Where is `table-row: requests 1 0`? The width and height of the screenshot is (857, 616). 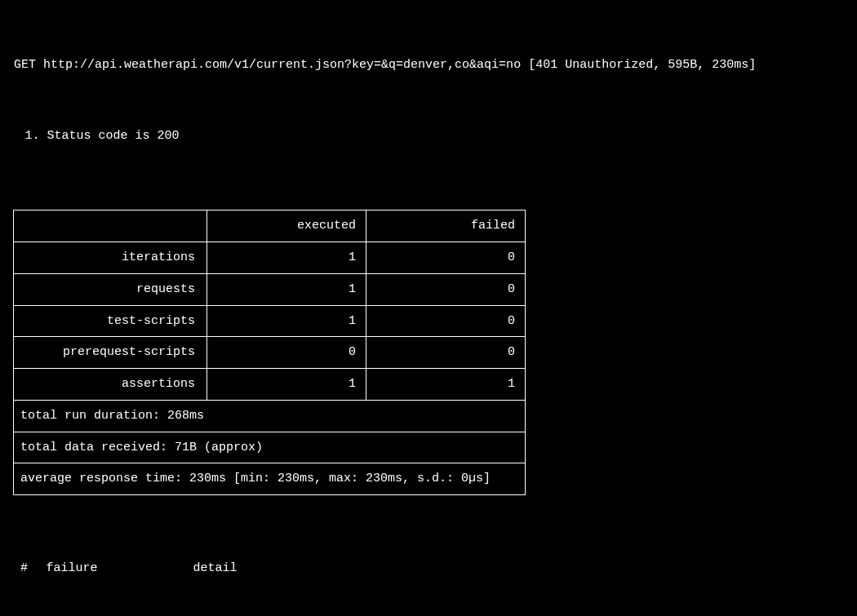 table-row: requests 1 0 is located at coordinates (269, 289).